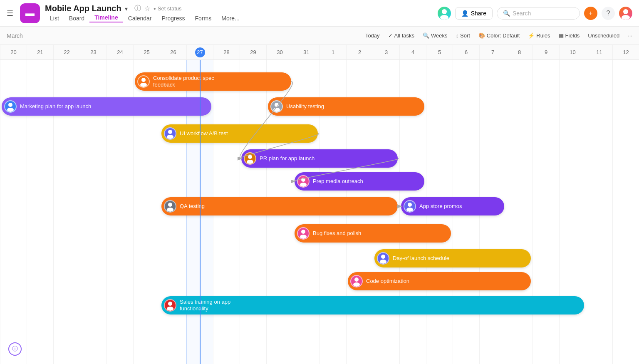 The image size is (639, 364). Describe the element at coordinates (54, 18) in the screenshot. I see `tab-list: List` at that location.